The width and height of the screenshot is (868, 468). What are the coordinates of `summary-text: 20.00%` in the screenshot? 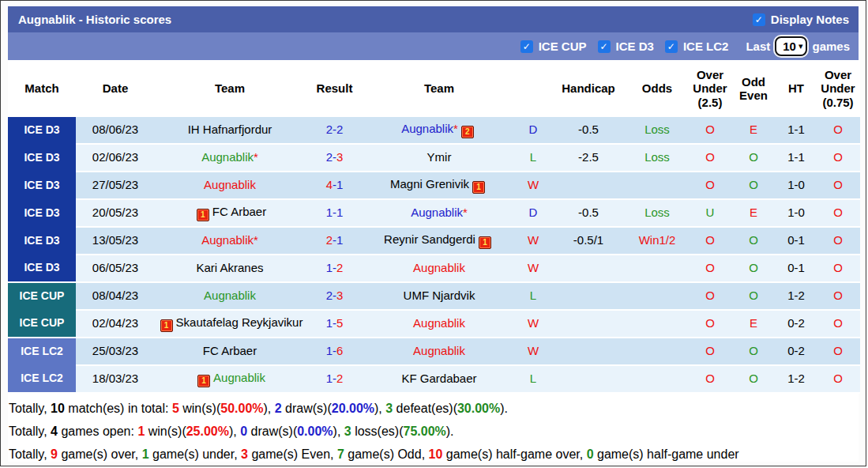 It's located at (353, 408).